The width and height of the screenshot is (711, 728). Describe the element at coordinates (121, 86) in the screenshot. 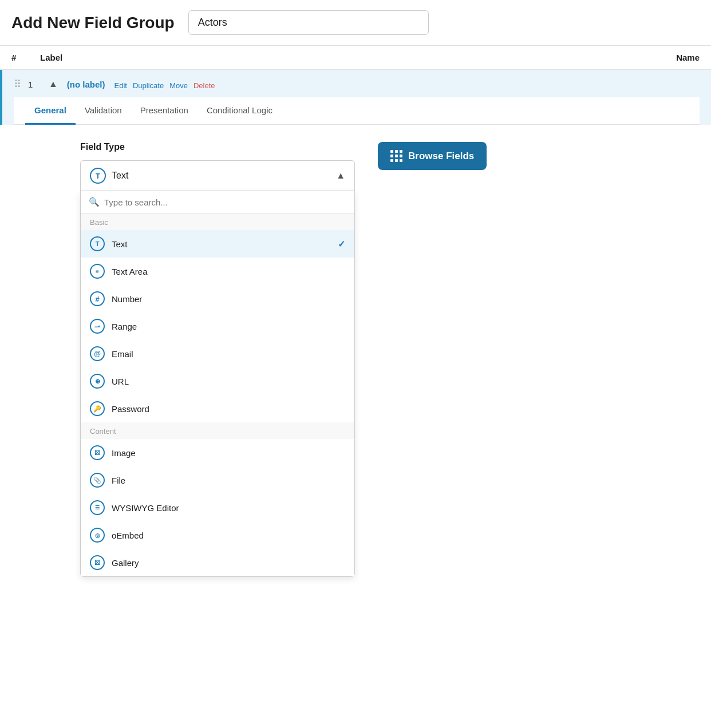

I see `edit-link: Edit` at that location.